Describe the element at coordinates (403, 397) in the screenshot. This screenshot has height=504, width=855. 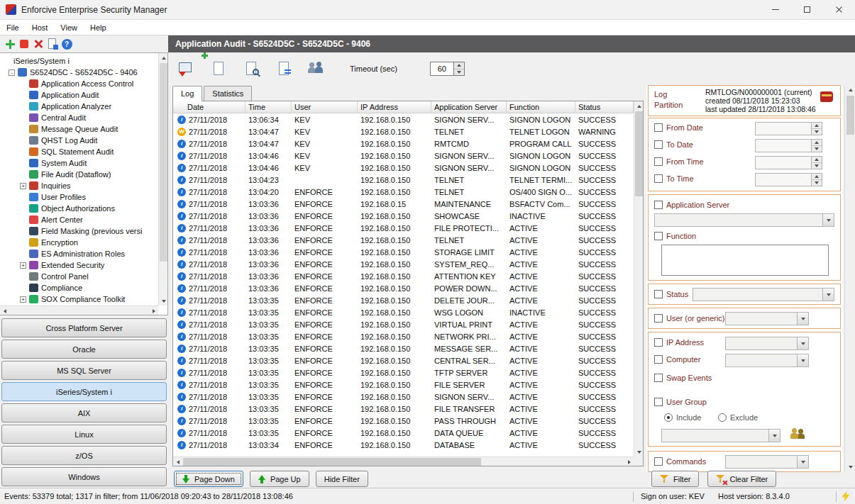
I see `table-row: i27/11/201813:03:35ENFORCE192.168.0.150S…` at that location.